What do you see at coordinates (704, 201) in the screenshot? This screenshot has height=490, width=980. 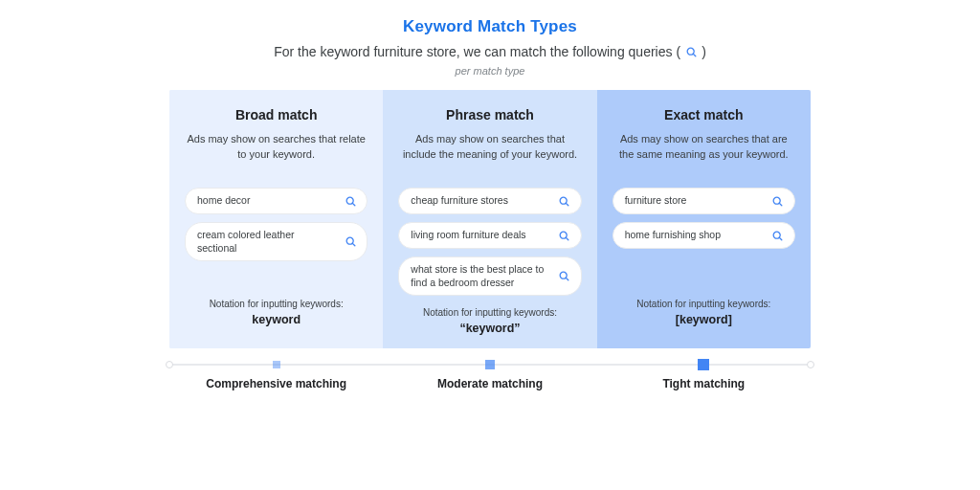 I see `query-pill: furniture store` at bounding box center [704, 201].